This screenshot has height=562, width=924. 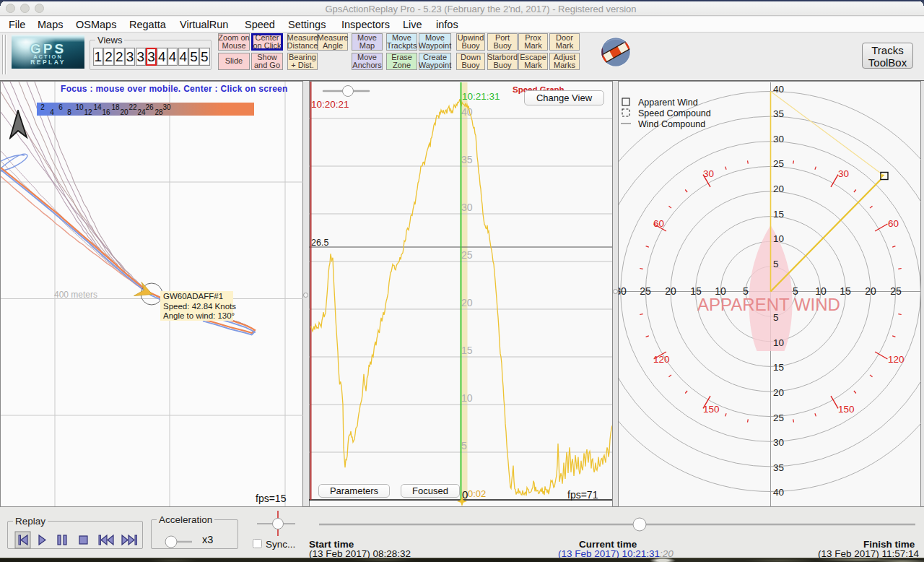 I want to click on svg-text: 0:02, so click(x=476, y=494).